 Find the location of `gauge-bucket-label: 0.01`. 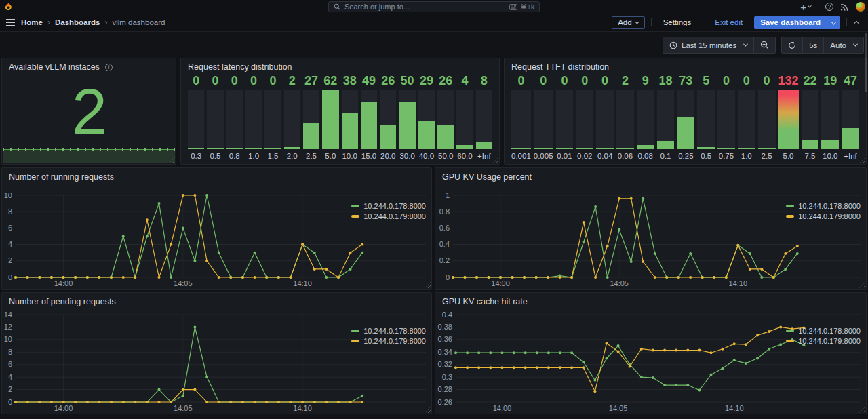

gauge-bucket-label: 0.01 is located at coordinates (565, 155).